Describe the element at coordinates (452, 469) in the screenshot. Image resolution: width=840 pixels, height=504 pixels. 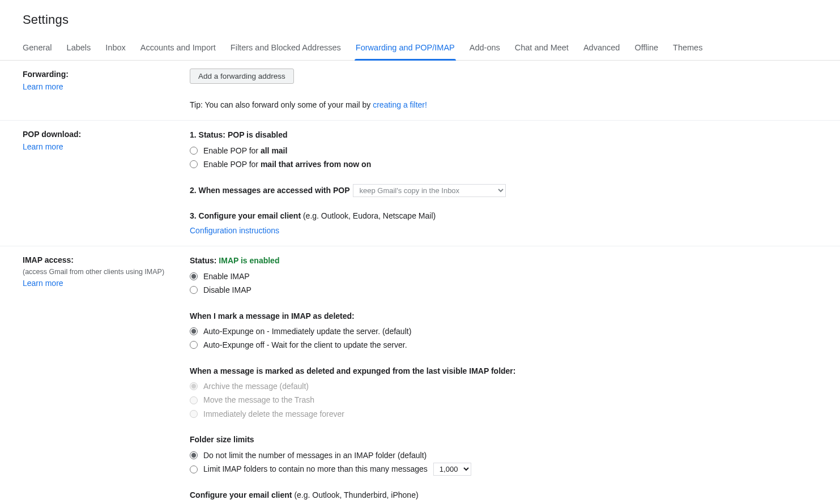
I see `imap-limit-select: 1,000` at that location.